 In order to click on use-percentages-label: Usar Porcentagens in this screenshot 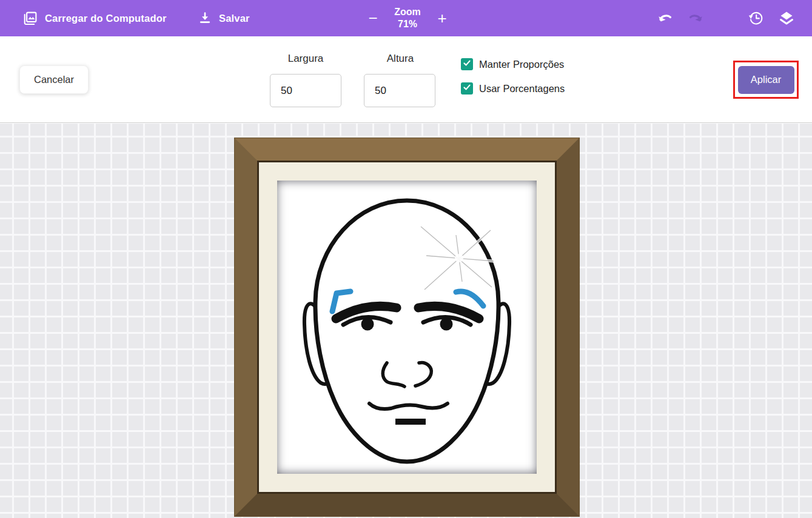, I will do `click(522, 88)`.